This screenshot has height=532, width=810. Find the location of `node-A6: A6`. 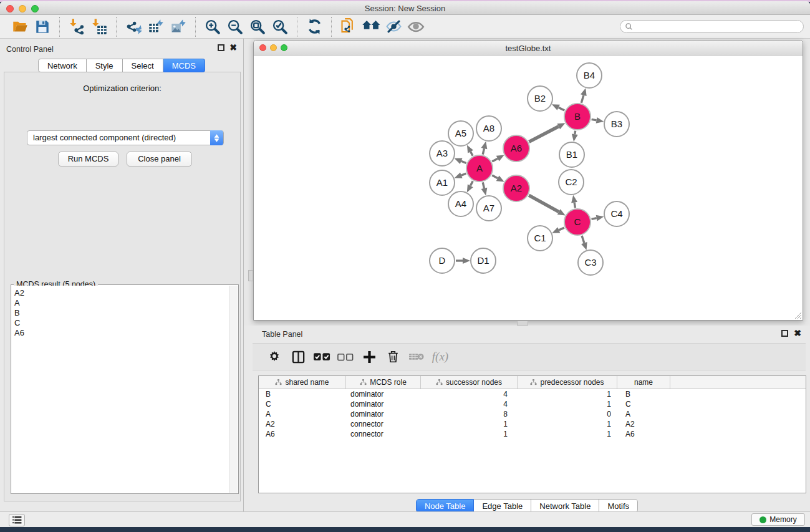

node-A6: A6 is located at coordinates (516, 148).